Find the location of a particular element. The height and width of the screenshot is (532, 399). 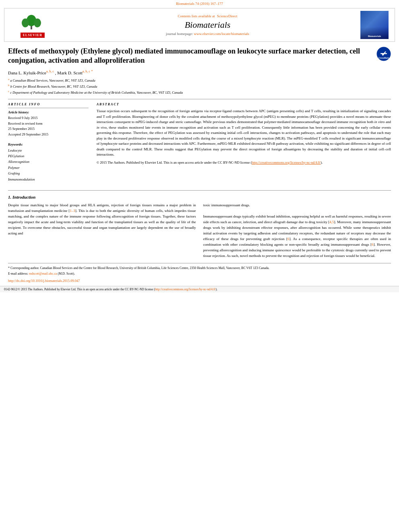

keyword-allorecognition: Allorecognition is located at coordinates (48, 162).